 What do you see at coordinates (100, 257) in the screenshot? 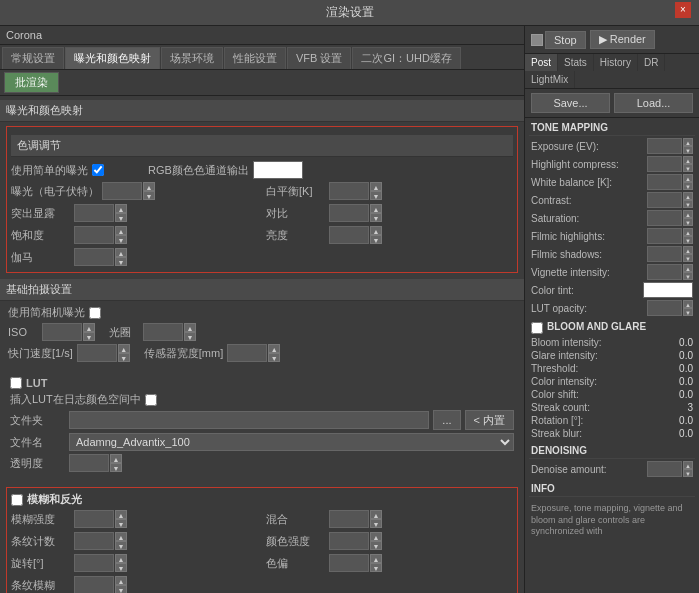
I see `gamma-spinner: 0 ▲ ▼` at bounding box center [100, 257].